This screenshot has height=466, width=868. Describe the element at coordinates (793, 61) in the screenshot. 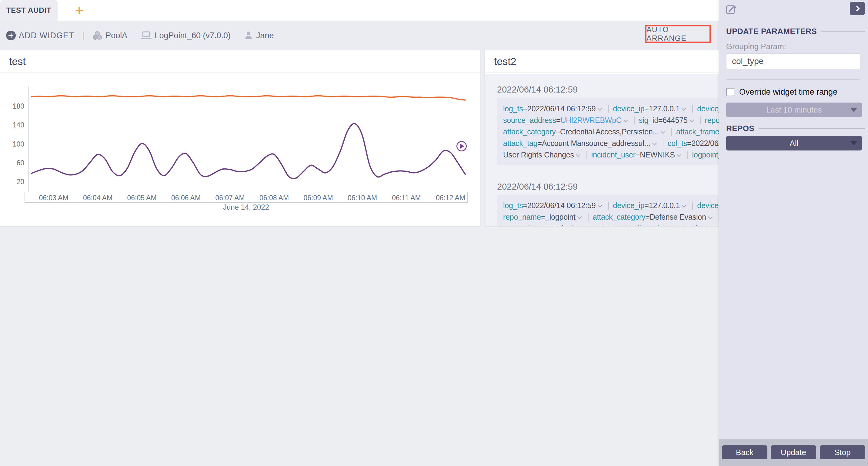

I see `grouping-param-input` at that location.